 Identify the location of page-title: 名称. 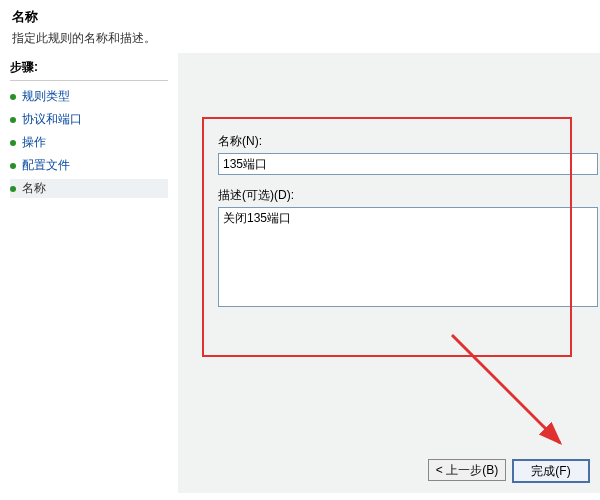
(300, 17).